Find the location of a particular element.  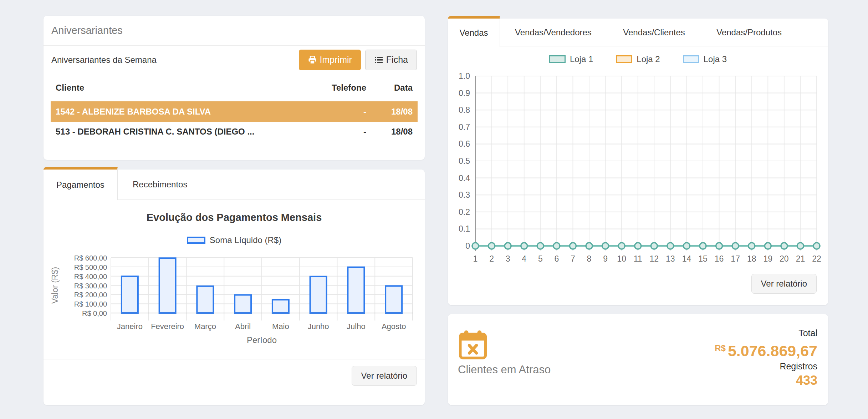

svg-text: 15 is located at coordinates (703, 259).